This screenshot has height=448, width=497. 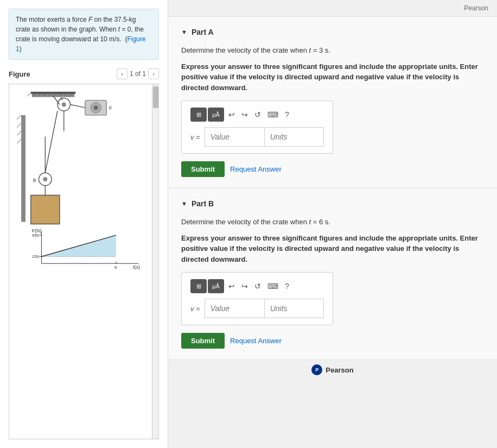 I want to click on part-a-units-input, so click(x=294, y=137).